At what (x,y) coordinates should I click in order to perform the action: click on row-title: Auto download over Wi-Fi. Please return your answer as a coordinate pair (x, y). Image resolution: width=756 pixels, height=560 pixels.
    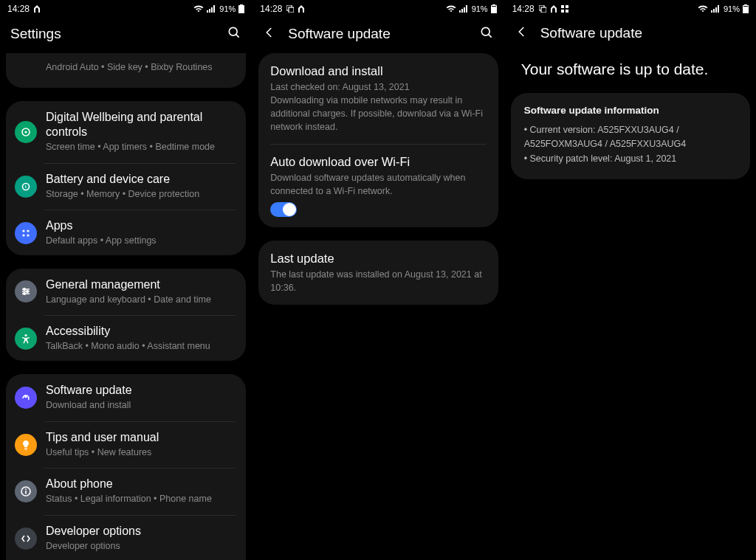
    Looking at the image, I should click on (374, 162).